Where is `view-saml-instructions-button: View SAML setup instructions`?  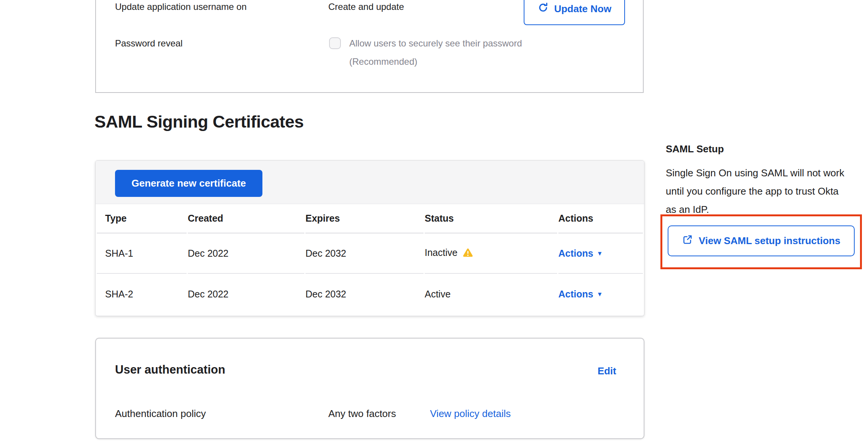
view-saml-instructions-button: View SAML setup instructions is located at coordinates (761, 241).